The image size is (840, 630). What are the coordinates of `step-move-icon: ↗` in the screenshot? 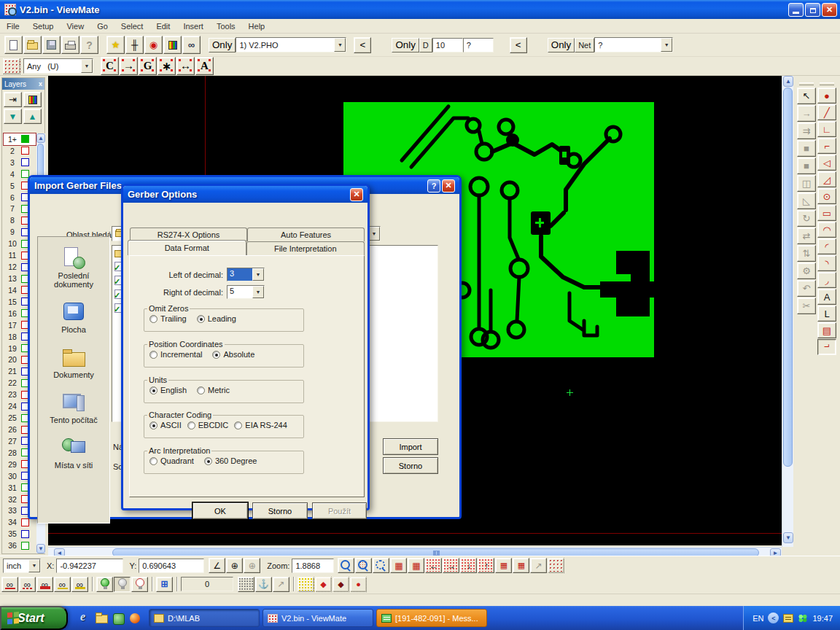 It's located at (281, 585).